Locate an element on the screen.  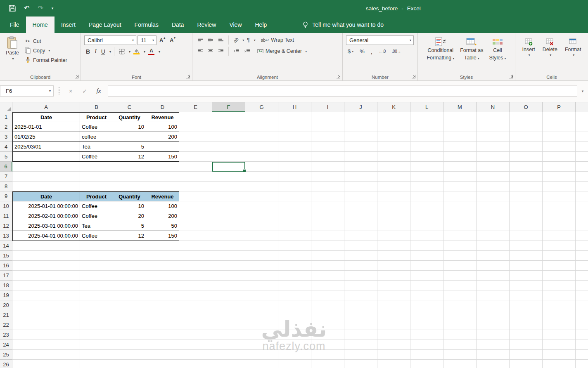
cell-B7 is located at coordinates (97, 177).